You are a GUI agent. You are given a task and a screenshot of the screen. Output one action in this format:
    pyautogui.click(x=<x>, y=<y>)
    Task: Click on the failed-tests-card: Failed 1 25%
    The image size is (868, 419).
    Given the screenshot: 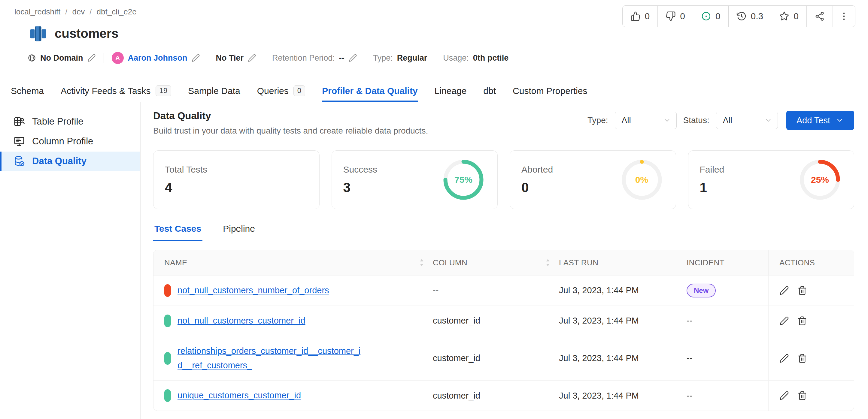 What is the action you would take?
    pyautogui.click(x=771, y=180)
    